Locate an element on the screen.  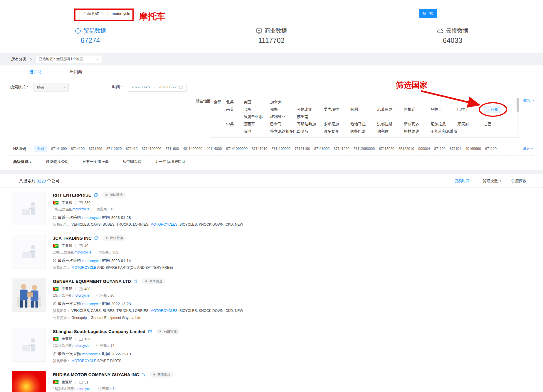
advanced-filter-option: 从中国采购 is located at coordinates (132, 162).